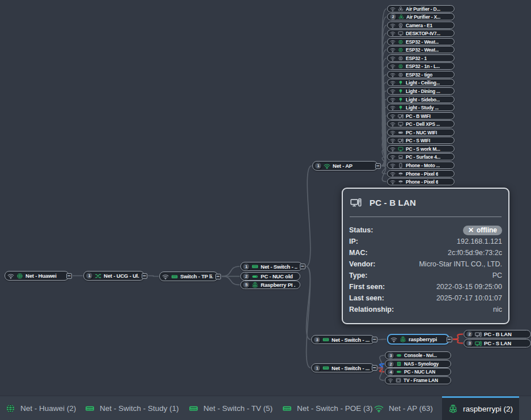 The image size is (531, 420). What do you see at coordinates (423, 149) in the screenshot?
I see `node-label: PC - S work M...` at bounding box center [423, 149].